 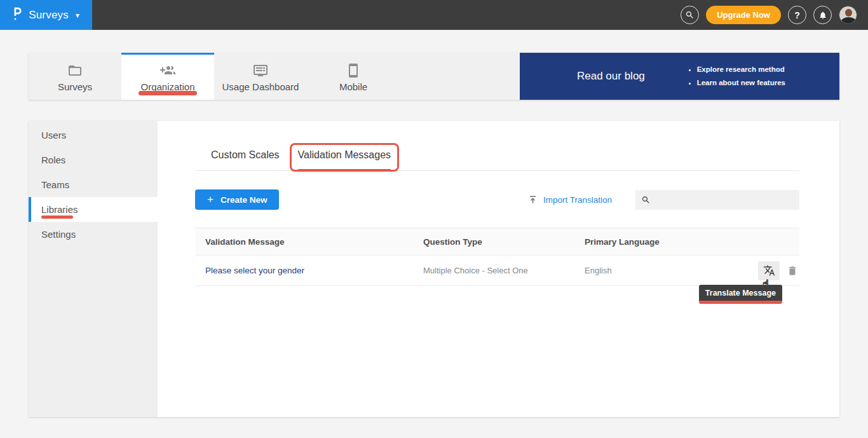 What do you see at coordinates (245, 160) in the screenshot?
I see `tab-custom-scales: Custom Scales` at bounding box center [245, 160].